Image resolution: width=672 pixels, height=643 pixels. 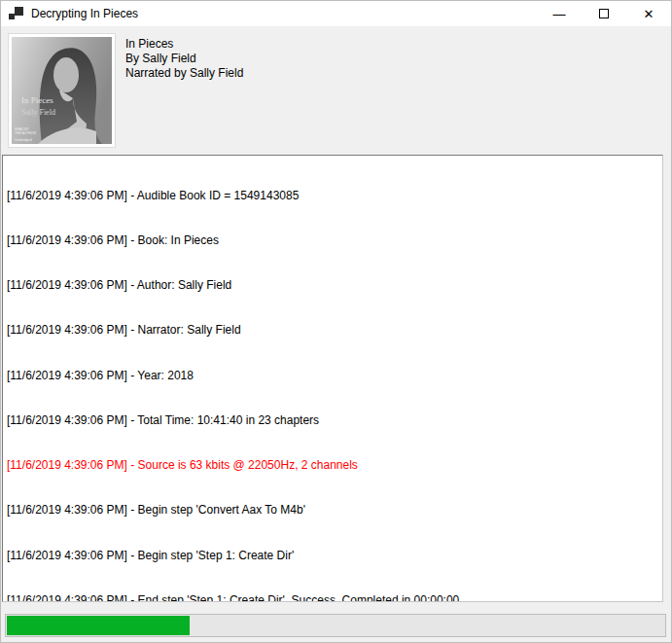 What do you see at coordinates (334, 597) in the screenshot?
I see `log-line: [11/6/2019 4:39:06 PM] - End step 'Step …` at bounding box center [334, 597].